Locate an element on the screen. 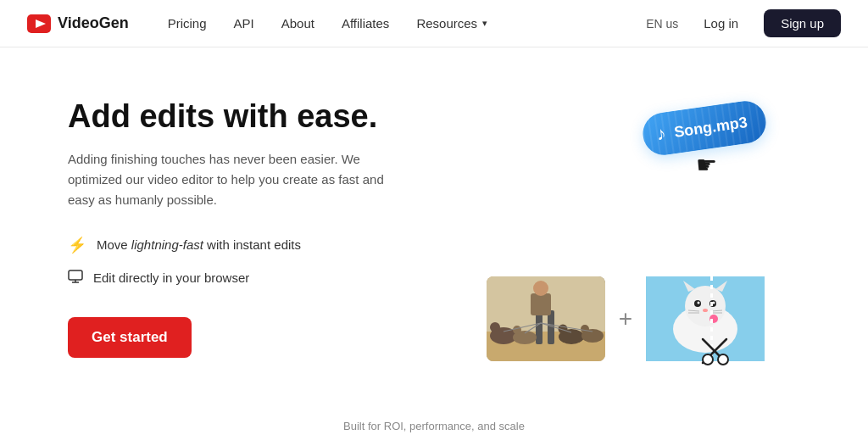 Image resolution: width=868 pixels, height=446 pixels. nav-link-about: About is located at coordinates (298, 24).